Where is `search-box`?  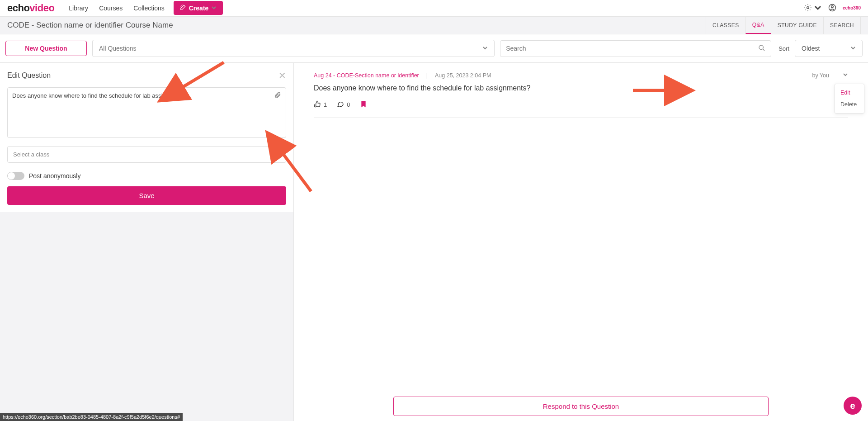 search-box is located at coordinates (636, 49).